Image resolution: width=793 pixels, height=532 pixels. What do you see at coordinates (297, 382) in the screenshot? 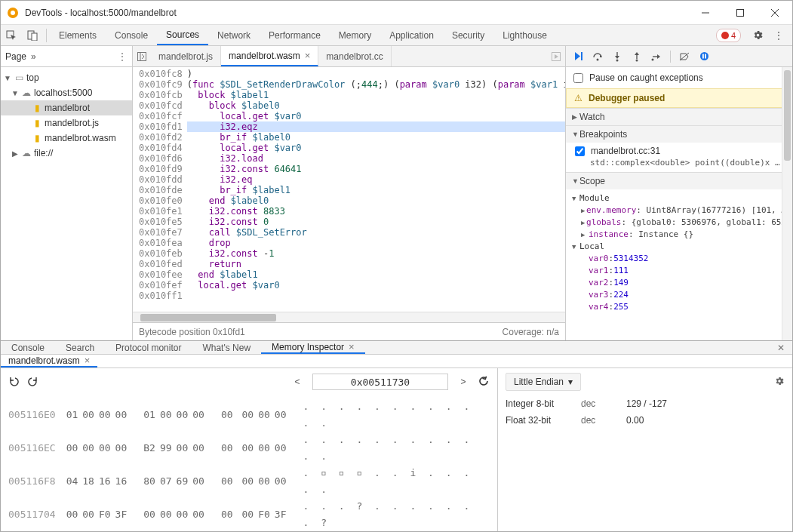
I see `addr-prev-icon: <` at bounding box center [297, 382].